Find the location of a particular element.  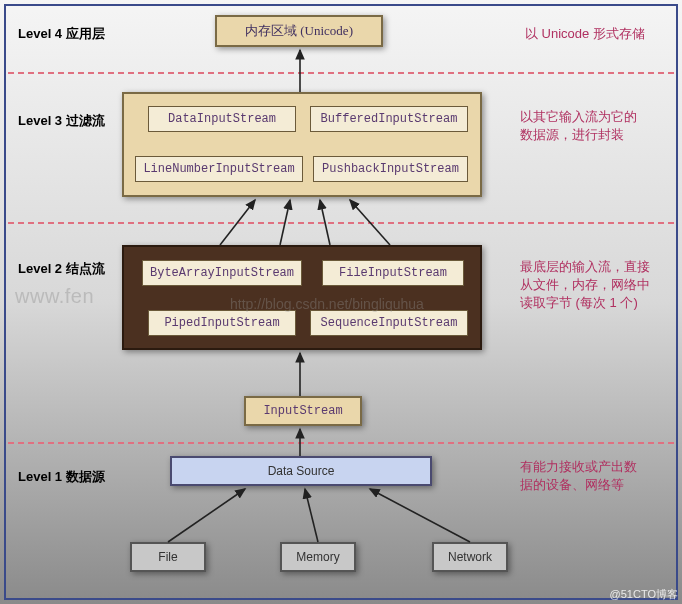

memory-region-box: 内存区域 (Unicode) is located at coordinates (299, 31).